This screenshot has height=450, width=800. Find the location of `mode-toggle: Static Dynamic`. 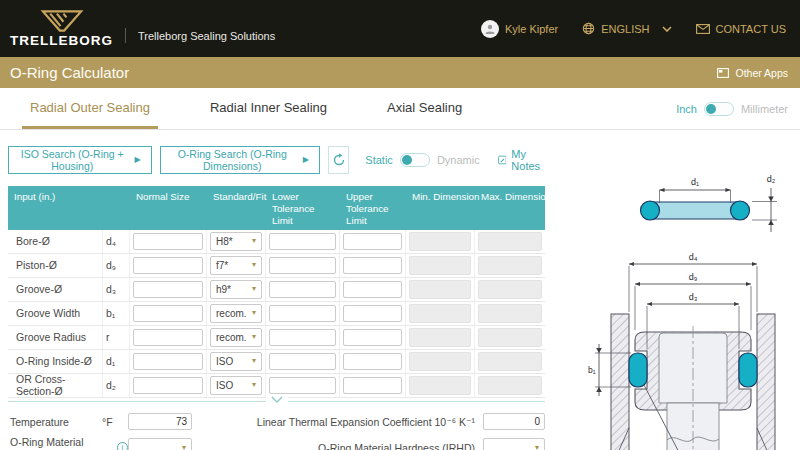

mode-toggle: Static Dynamic is located at coordinates (422, 160).